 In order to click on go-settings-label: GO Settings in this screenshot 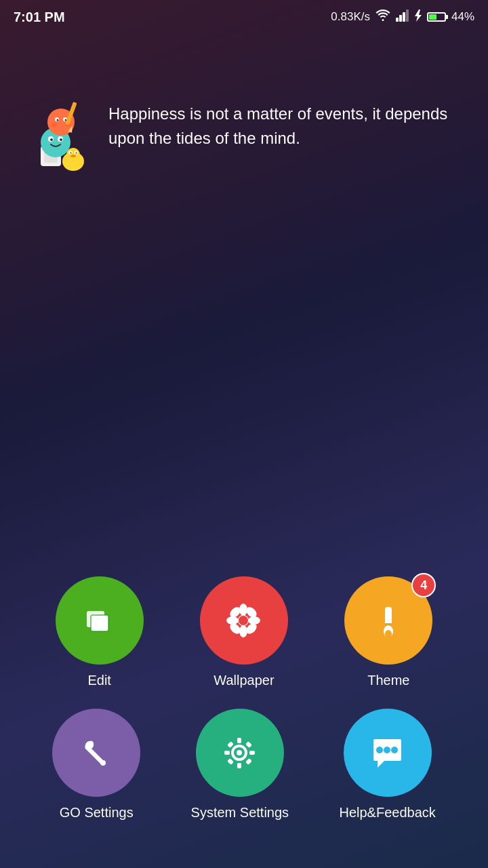, I will do `click(96, 812)`.